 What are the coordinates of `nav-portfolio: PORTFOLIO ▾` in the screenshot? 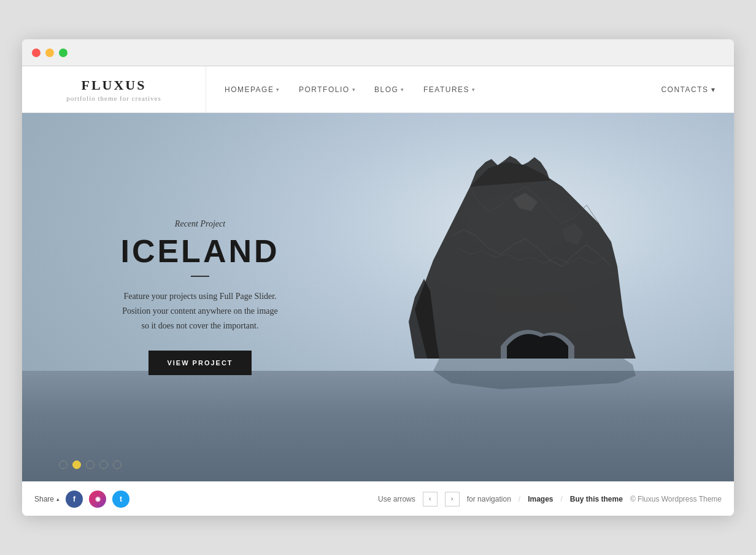 It's located at (328, 90).